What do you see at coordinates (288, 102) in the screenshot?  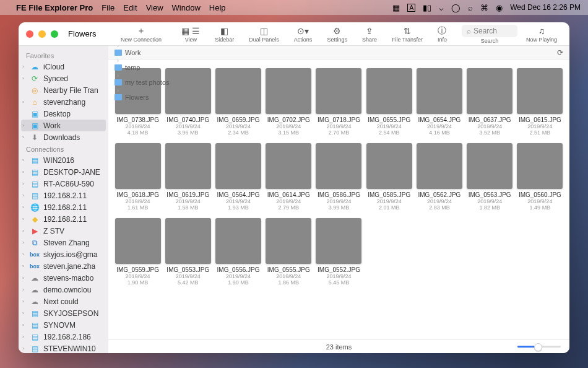 I see `file-item: IMG_0702.JPG2019/9/243.15 MB` at bounding box center [288, 102].